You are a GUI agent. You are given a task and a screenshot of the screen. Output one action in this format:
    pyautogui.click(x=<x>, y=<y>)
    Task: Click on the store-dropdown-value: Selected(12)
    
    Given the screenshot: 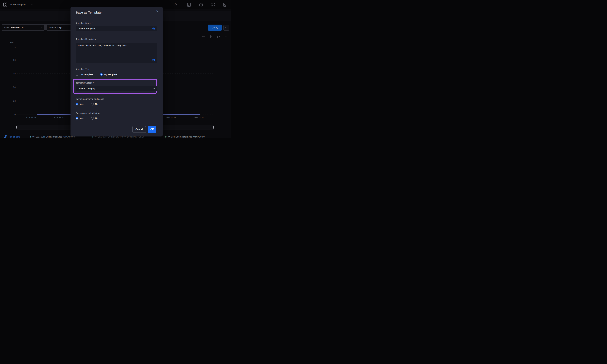 What is the action you would take?
    pyautogui.click(x=17, y=27)
    